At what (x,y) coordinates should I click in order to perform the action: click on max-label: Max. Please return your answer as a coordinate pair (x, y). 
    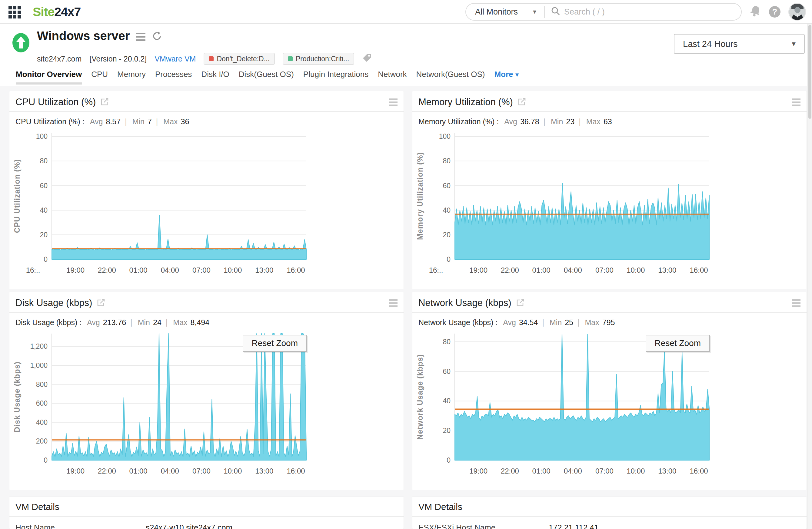
    Looking at the image, I should click on (593, 122).